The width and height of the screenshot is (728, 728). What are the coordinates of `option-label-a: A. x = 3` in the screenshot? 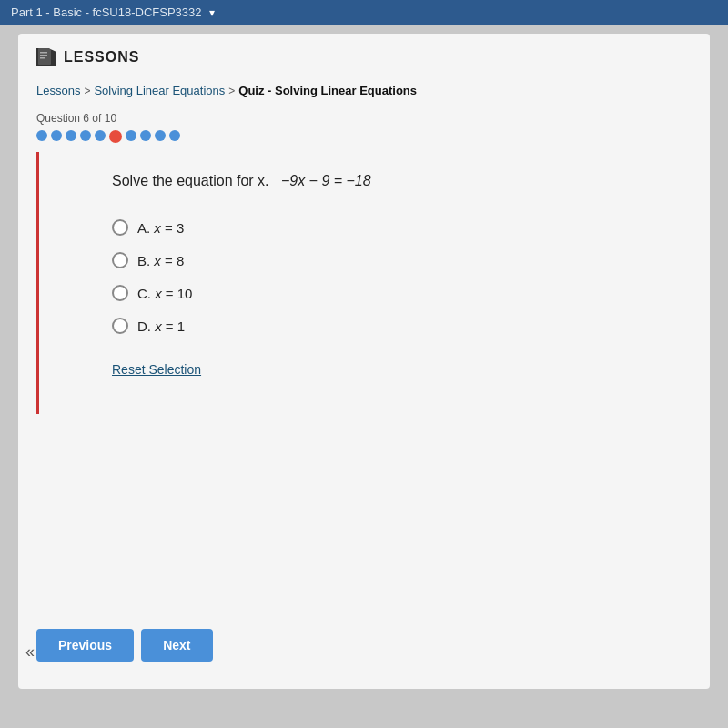 It's located at (160, 228).